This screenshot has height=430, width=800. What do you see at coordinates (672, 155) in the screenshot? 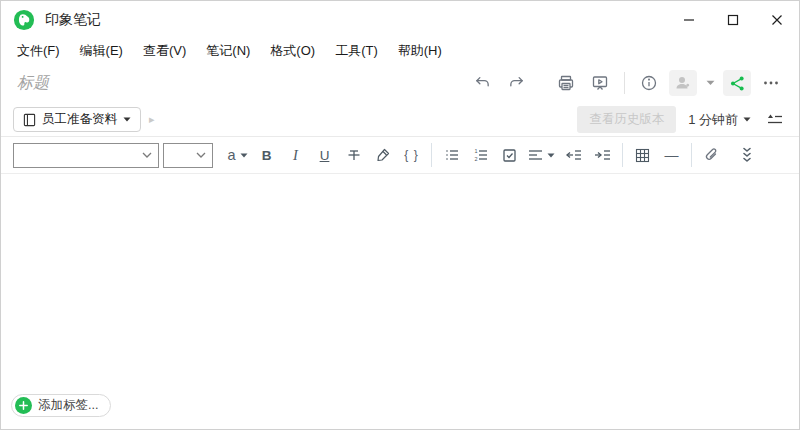
I see `horizontal-rule-button: —` at bounding box center [672, 155].